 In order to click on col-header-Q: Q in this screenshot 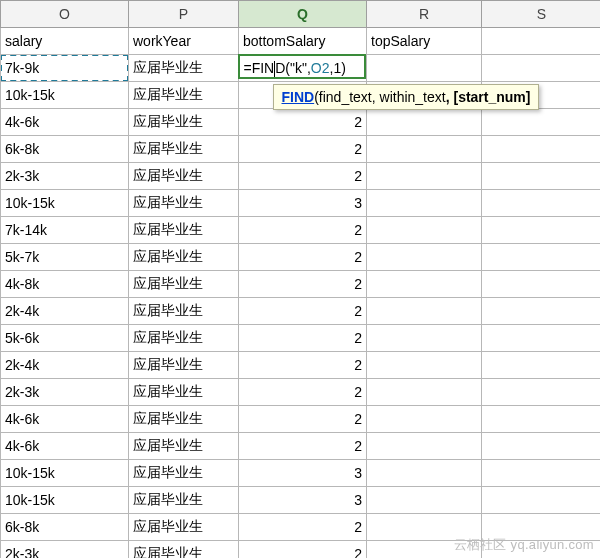, I will do `click(303, 14)`.